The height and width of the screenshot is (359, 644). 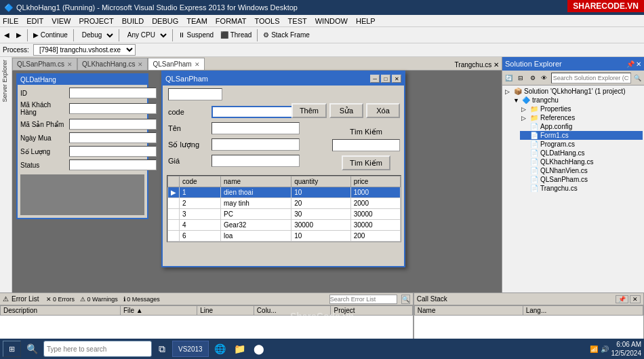 I want to click on col-name: name, so click(x=256, y=182).